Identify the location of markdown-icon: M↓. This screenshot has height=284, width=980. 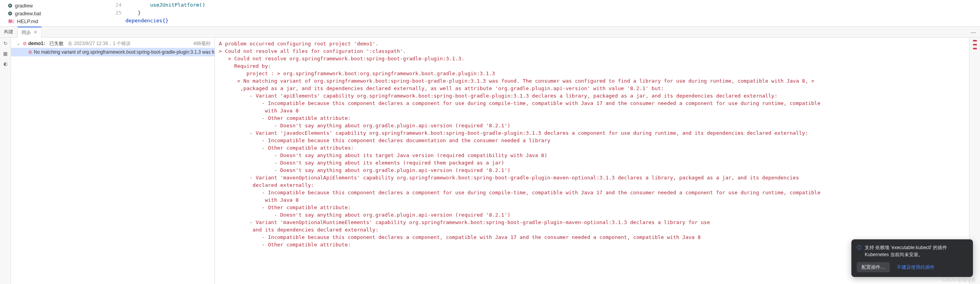
(11, 21).